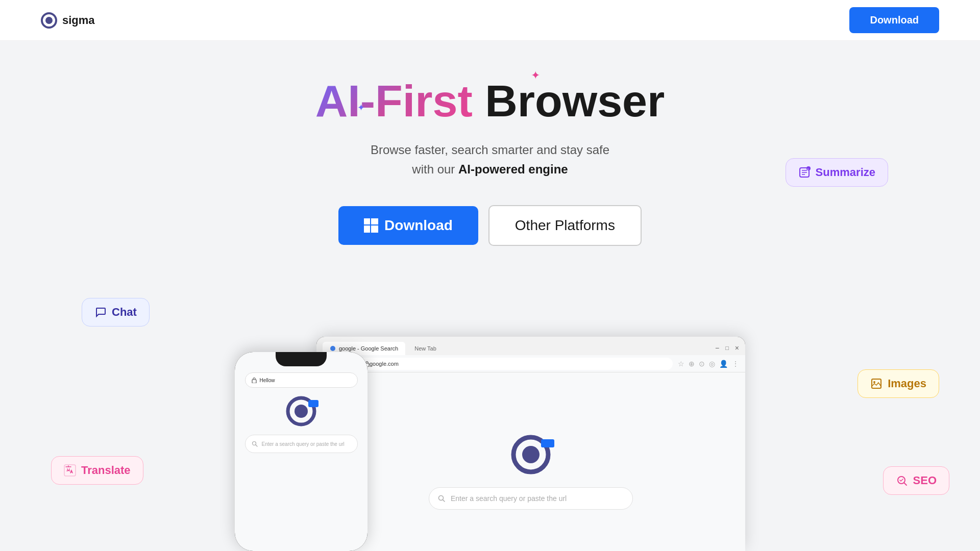 This screenshot has width=980, height=551. Describe the element at coordinates (70, 470) in the screenshot. I see `translate-icon` at that location.